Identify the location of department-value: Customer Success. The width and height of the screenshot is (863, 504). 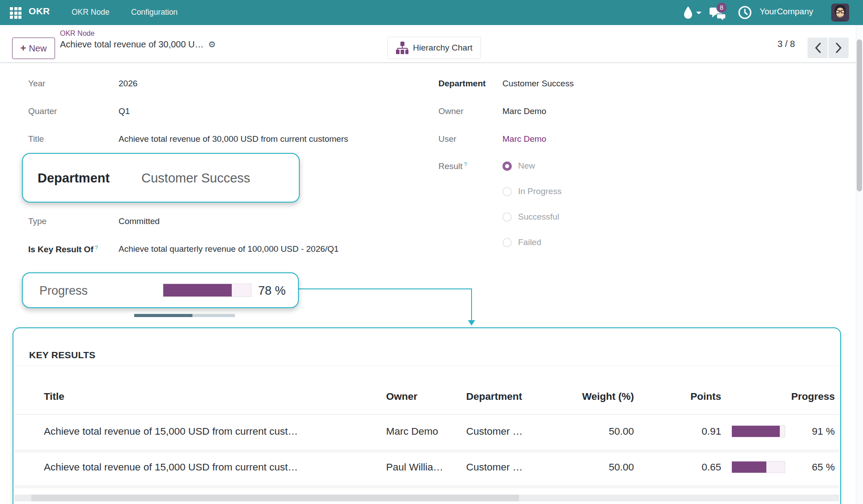
(538, 84).